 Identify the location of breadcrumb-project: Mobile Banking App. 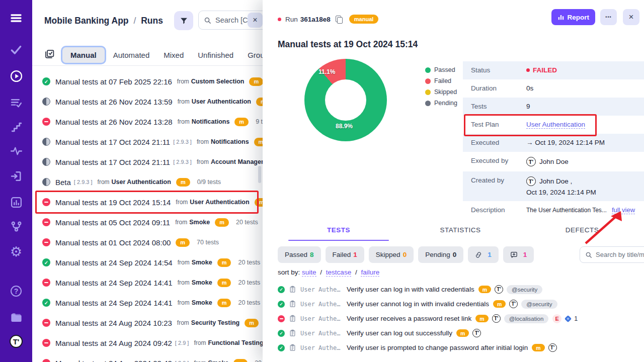
(87, 21).